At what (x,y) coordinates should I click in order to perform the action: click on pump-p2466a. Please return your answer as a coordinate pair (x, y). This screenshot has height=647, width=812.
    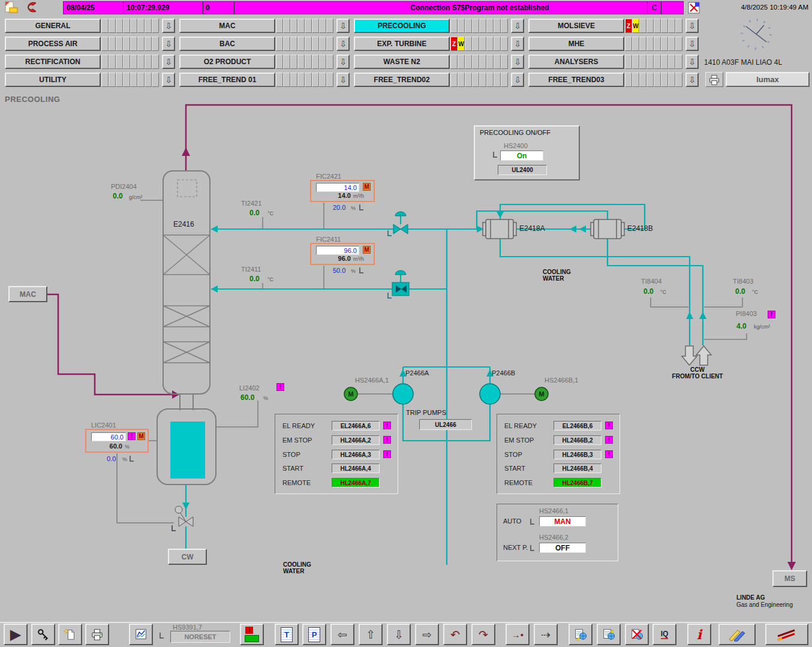
    Looking at the image, I should click on (403, 394).